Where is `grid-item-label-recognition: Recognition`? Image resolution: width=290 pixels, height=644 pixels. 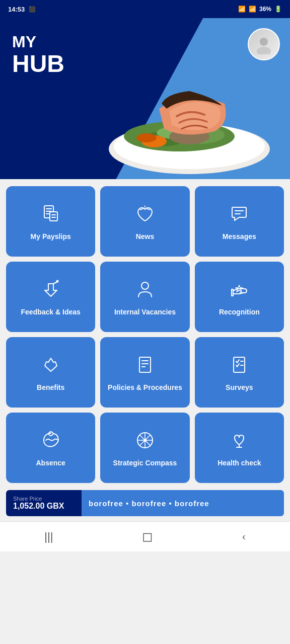
grid-item-label-recognition: Recognition is located at coordinates (240, 312).